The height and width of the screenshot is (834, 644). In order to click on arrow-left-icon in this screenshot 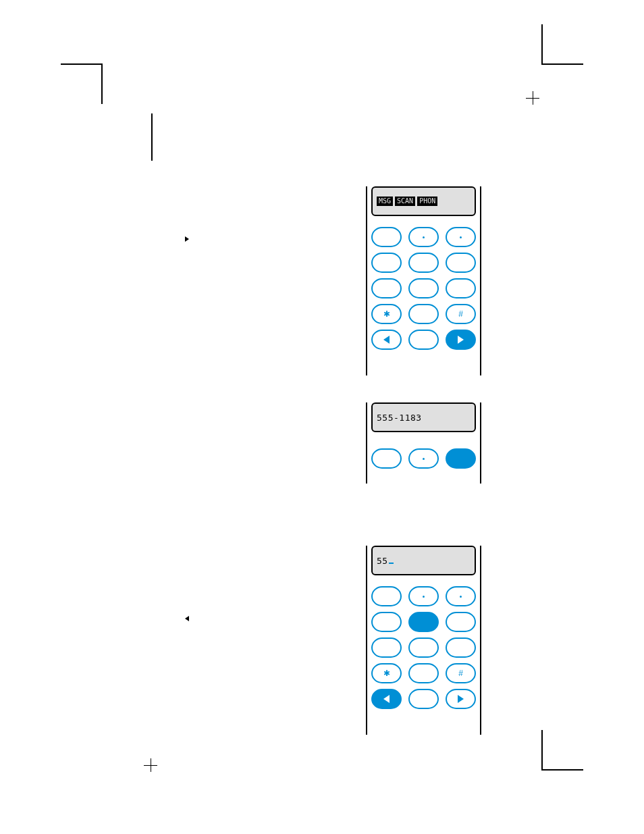, I will do `click(187, 619)`.